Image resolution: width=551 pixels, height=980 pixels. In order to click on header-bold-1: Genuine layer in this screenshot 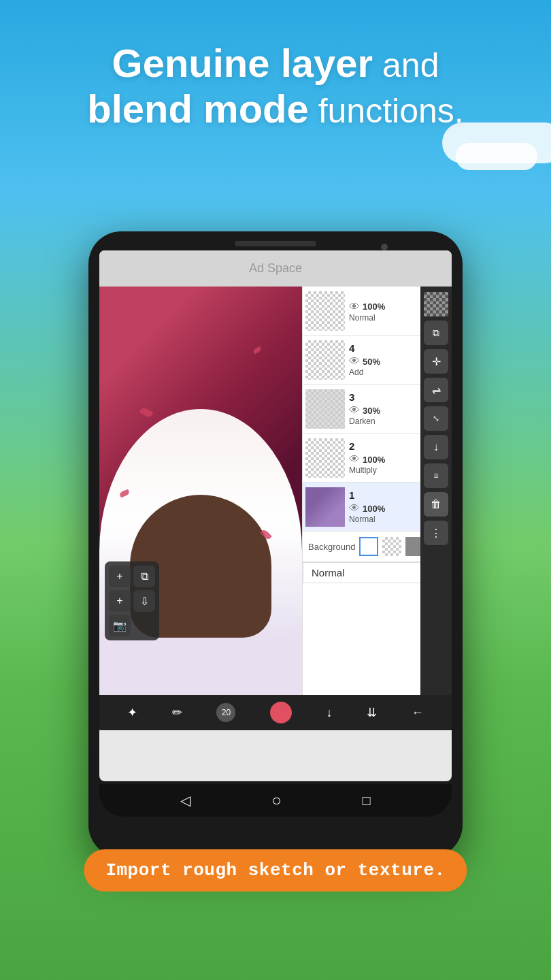, I will do `click(243, 63)`.